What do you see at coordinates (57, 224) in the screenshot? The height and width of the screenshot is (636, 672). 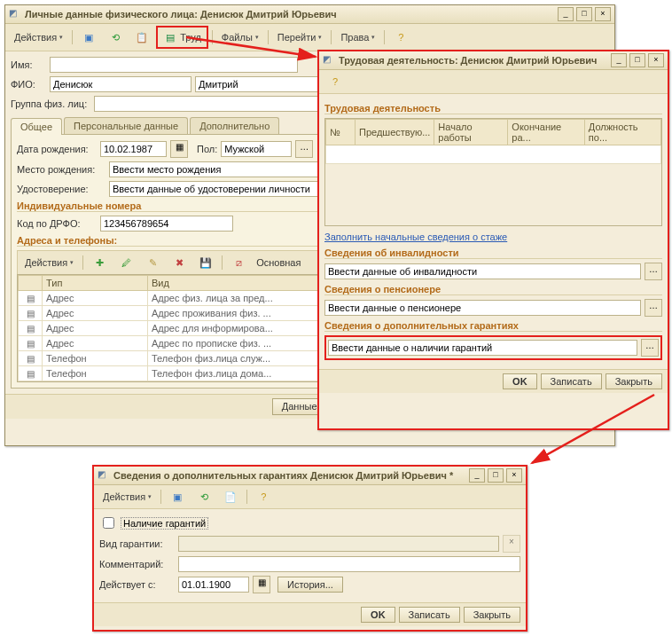 I see `drfo-label: Код по ДРФО:` at bounding box center [57, 224].